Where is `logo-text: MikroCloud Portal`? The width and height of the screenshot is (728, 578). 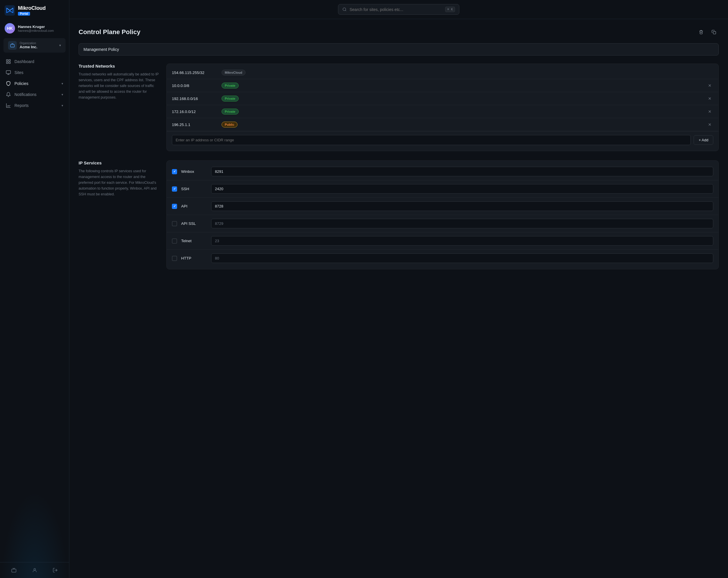 logo-text: MikroCloud Portal is located at coordinates (32, 10).